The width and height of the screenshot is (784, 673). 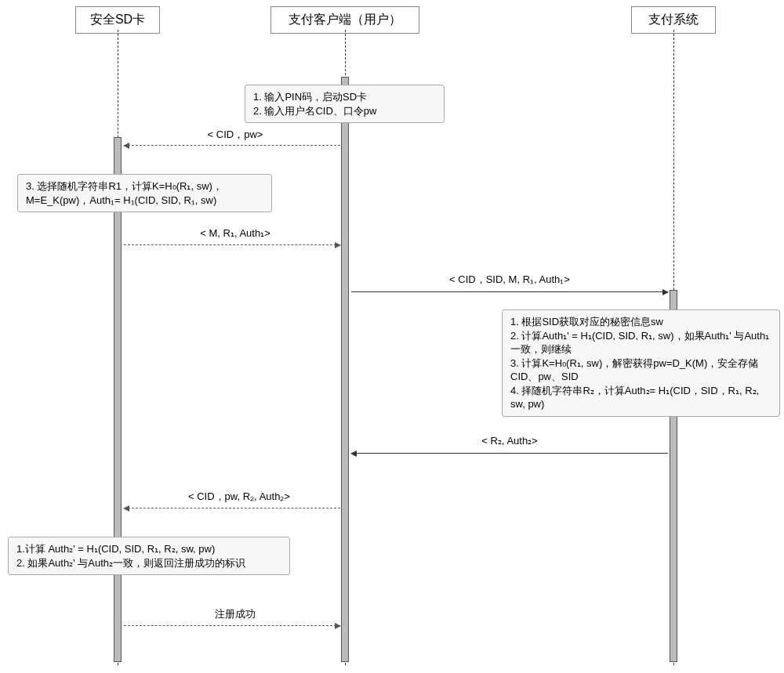 I want to click on text: 1. 输入PIN码，启动SD卡 2. 输入用户名CID、口令pw, so click(x=315, y=103).